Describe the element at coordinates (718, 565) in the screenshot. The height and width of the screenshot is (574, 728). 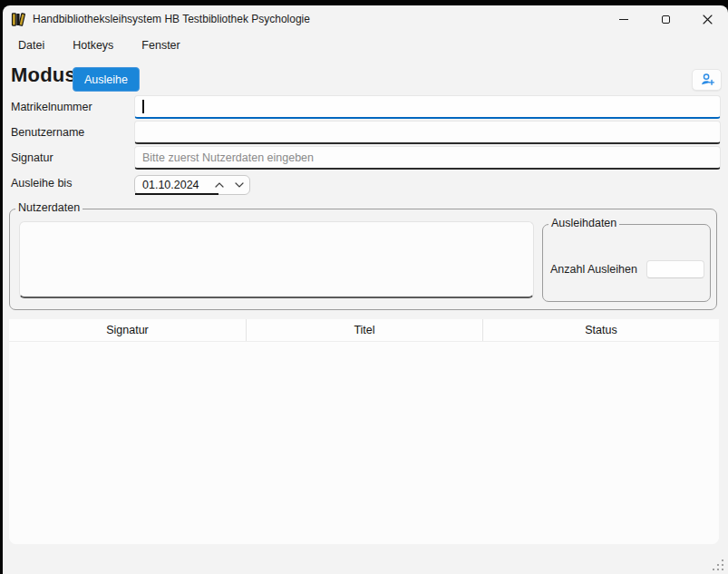
I see `resize-grip` at that location.